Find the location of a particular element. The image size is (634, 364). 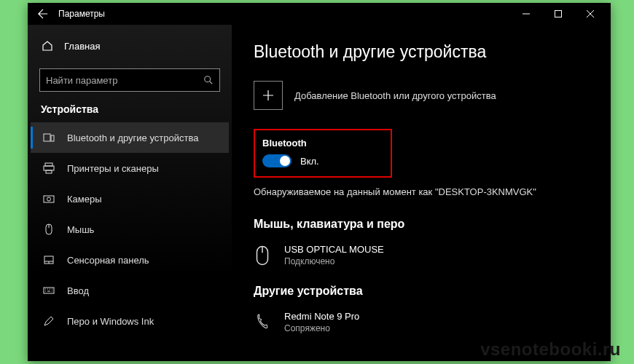

device-row: USB OPTICAL MOUSE Подключено is located at coordinates (421, 263).